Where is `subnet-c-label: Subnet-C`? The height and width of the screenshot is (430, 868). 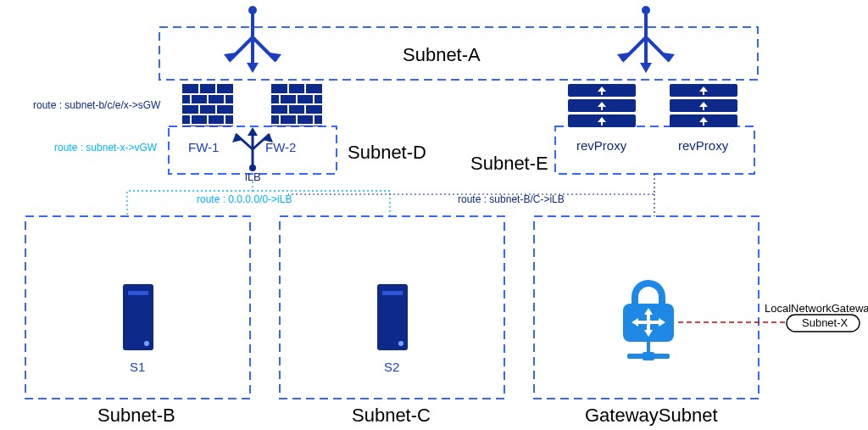 subnet-c-label: Subnet-C is located at coordinates (392, 416).